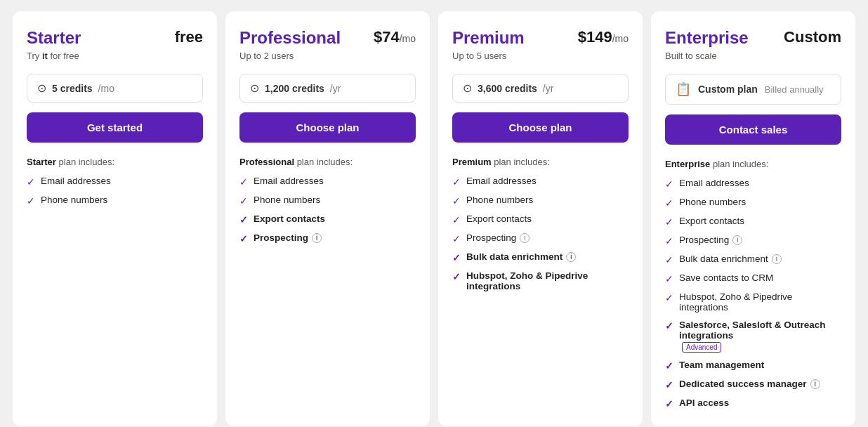 Image resolution: width=868 pixels, height=427 pixels. Describe the element at coordinates (753, 164) in the screenshot. I see `includes-label-enterprise: Enterprise plan includes:` at that location.